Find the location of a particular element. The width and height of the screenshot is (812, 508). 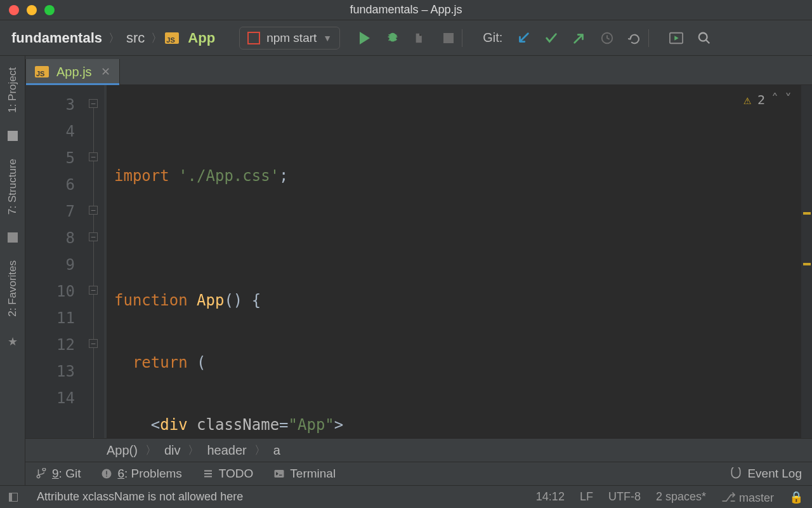

crumb-item: header is located at coordinates (226, 451).